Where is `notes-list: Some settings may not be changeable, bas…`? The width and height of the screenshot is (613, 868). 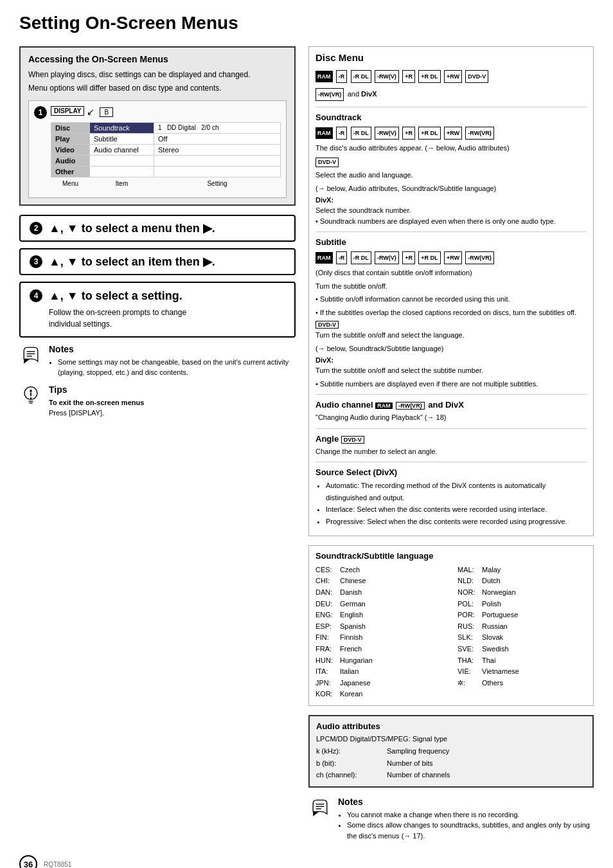 notes-list: Some settings may not be changeable, bas… is located at coordinates (172, 368).